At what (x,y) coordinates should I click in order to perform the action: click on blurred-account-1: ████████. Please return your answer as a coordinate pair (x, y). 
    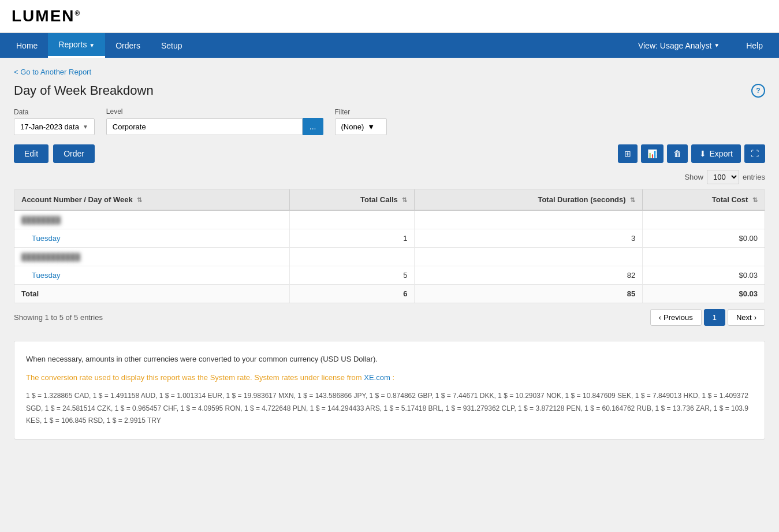
    Looking at the image, I should click on (41, 220).